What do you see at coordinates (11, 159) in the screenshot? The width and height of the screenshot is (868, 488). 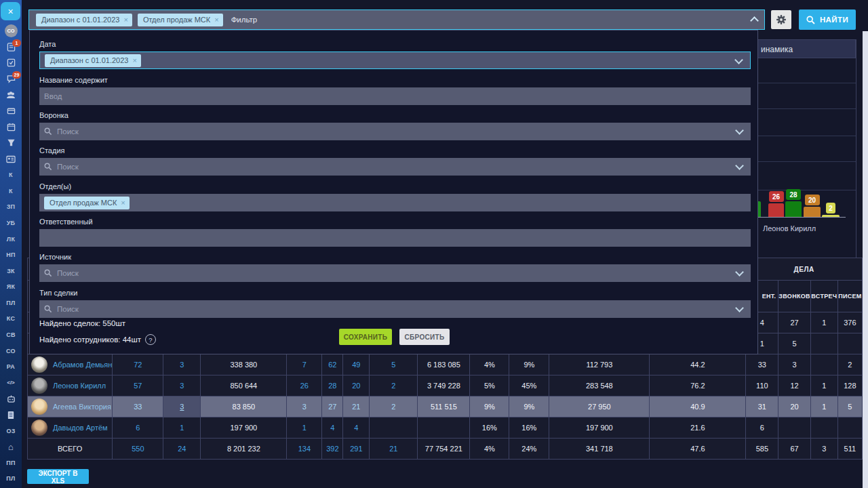 I see `idcard-icon` at bounding box center [11, 159].